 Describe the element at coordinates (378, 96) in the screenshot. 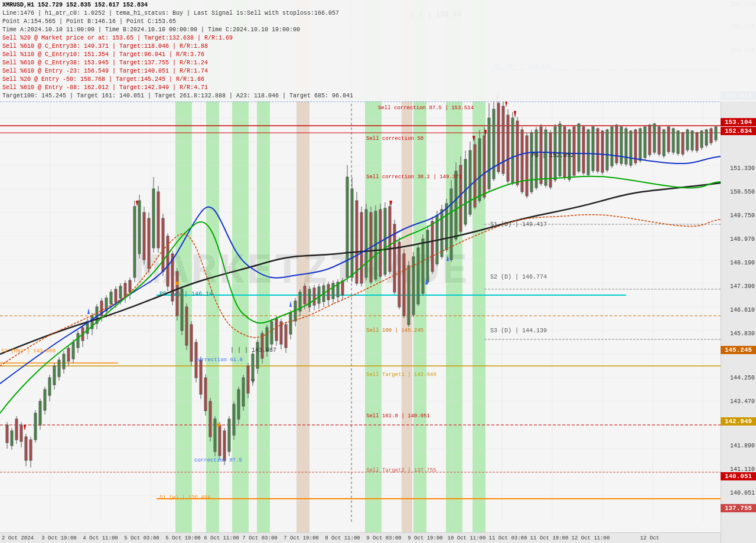

I see `targets-line: Target100: 145.245 | Target 161: 140.051…` at that location.